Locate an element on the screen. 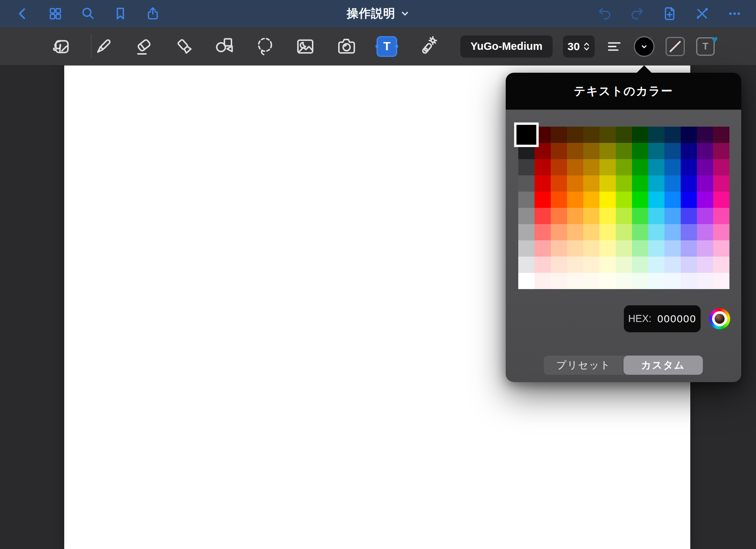 The width and height of the screenshot is (756, 549). font-size-stepper: 30 is located at coordinates (579, 47).